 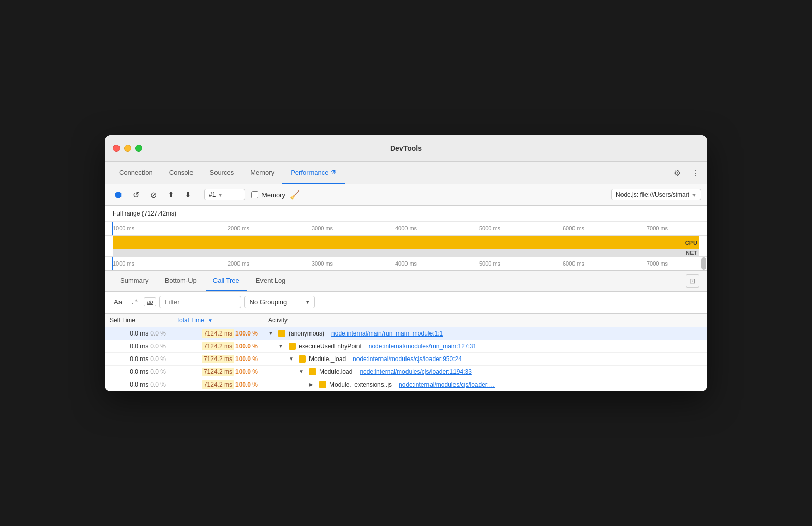 What do you see at coordinates (406, 228) in the screenshot?
I see `ruler-mark-4000: 4000 ms` at bounding box center [406, 228].